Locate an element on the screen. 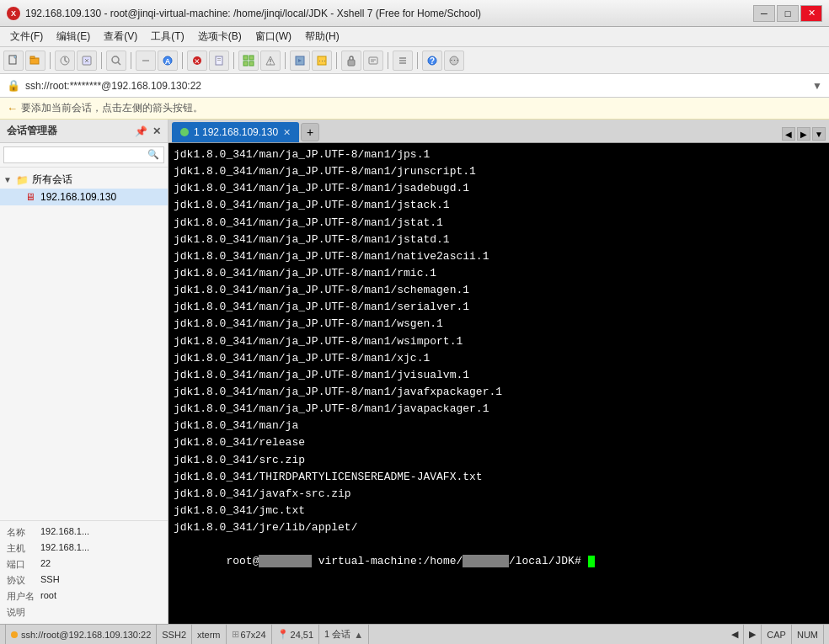 The image size is (829, 644). term-line-13: jdk1.8.0_341/man/ja_JP.UTF-8/man1/xjc.1 is located at coordinates (499, 359).